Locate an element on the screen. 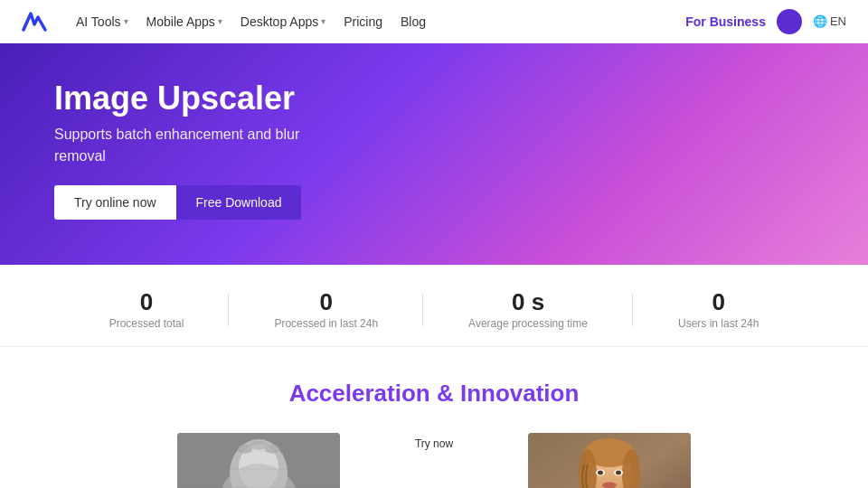  globe-icon: 🌐 is located at coordinates (820, 22).